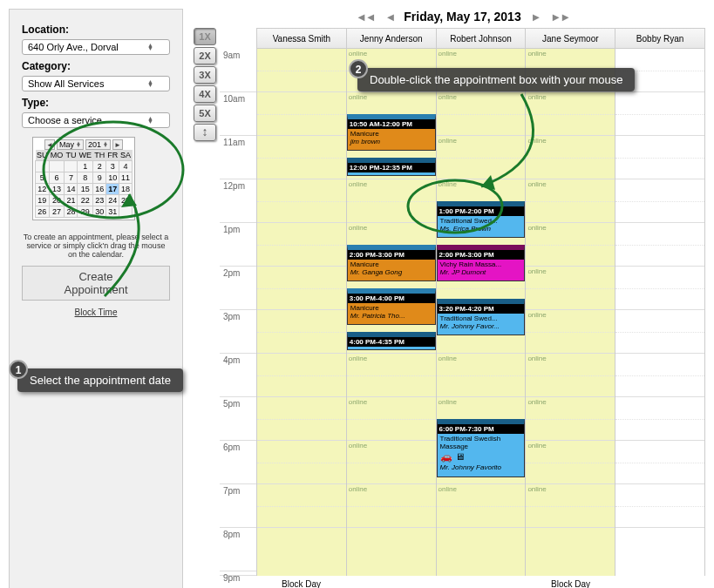 This screenshot has height=588, width=714. What do you see at coordinates (84, 179) in the screenshot?
I see `mini-calendar: ◄ May▲▼ 201▲▼ ► SUMOTUWETHFRSA 123456789…` at bounding box center [84, 179].